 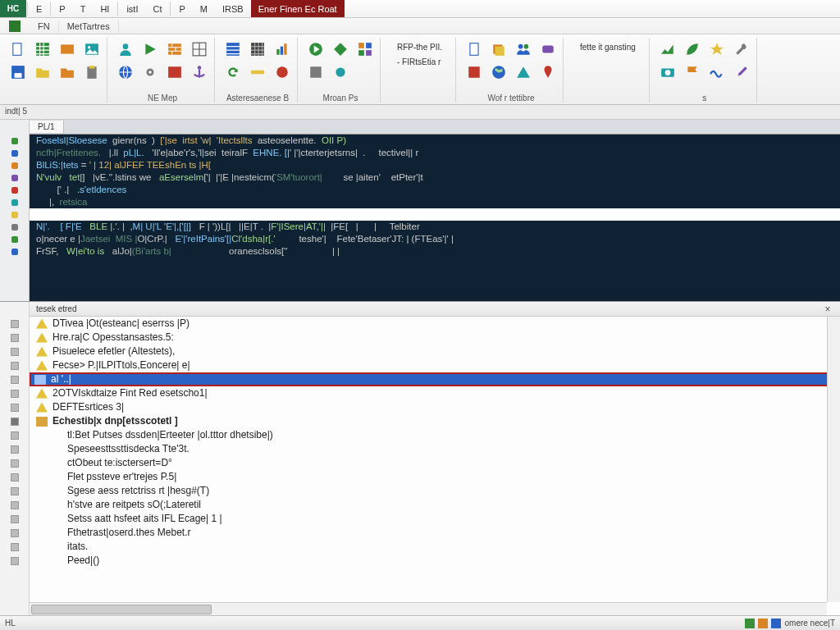 What do you see at coordinates (316, 49) in the screenshot?
I see `play-icon` at bounding box center [316, 49].